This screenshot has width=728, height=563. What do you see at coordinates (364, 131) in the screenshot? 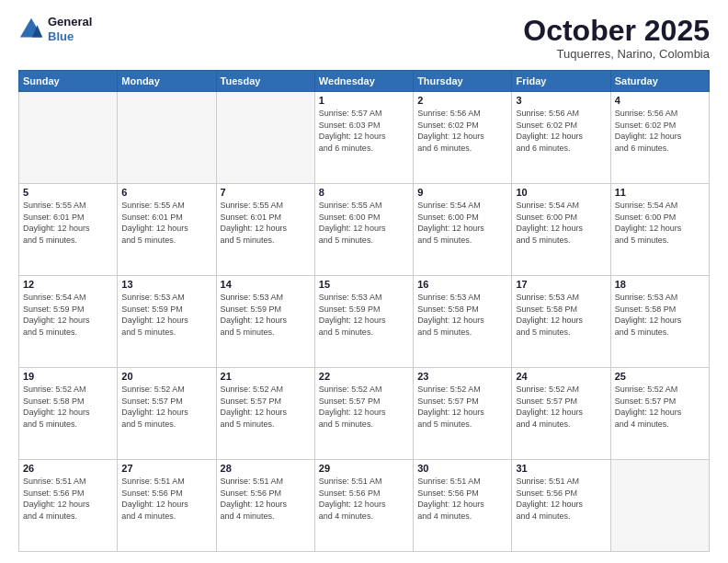
I see `day-info: Sunrise: 5:57 AM Sunset: 6:03 PM Dayligh…` at bounding box center [364, 131].